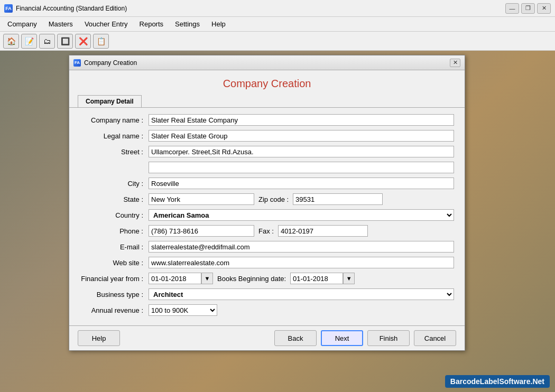 This screenshot has height=392, width=555. I want to click on business-type-label: Business type :, so click(114, 295).